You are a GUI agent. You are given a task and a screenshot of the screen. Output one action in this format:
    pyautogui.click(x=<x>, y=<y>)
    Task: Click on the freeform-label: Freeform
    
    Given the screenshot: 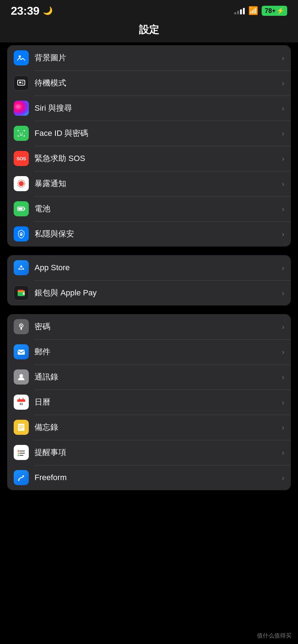 What is the action you would take?
    pyautogui.click(x=157, y=478)
    